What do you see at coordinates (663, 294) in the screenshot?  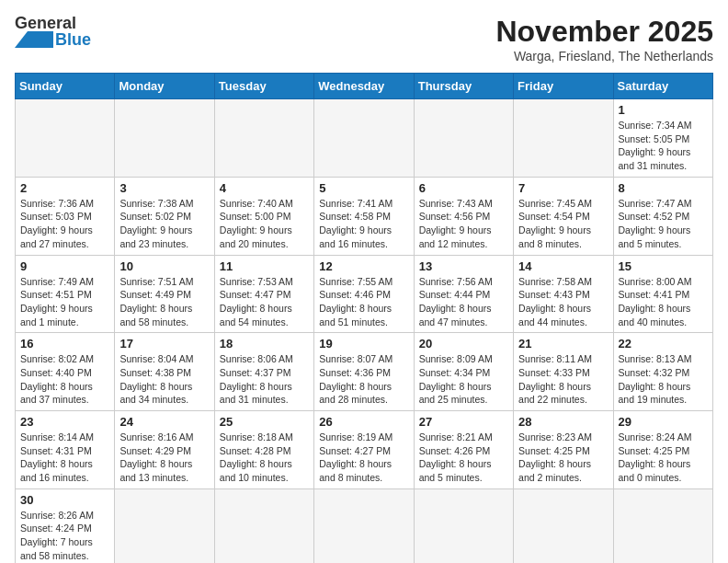 I see `table-row: 15Sunrise: 8:00 AMSunset: 4:41 PMDayligh…` at bounding box center [663, 294].